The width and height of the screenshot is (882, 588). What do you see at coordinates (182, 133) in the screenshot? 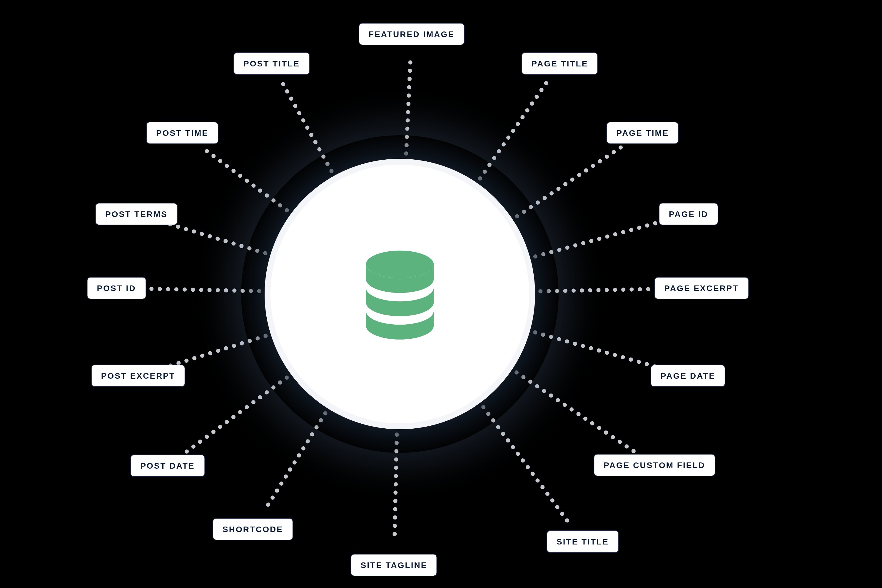
I see `node-post-time: POST TIME` at bounding box center [182, 133].